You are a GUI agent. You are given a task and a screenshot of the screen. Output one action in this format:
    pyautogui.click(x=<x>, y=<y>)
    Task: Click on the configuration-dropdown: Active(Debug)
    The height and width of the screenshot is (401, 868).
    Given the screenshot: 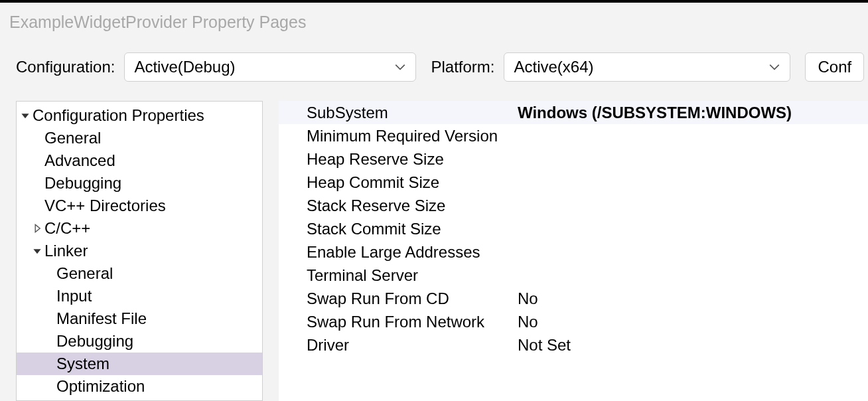 What is the action you would take?
    pyautogui.click(x=270, y=67)
    